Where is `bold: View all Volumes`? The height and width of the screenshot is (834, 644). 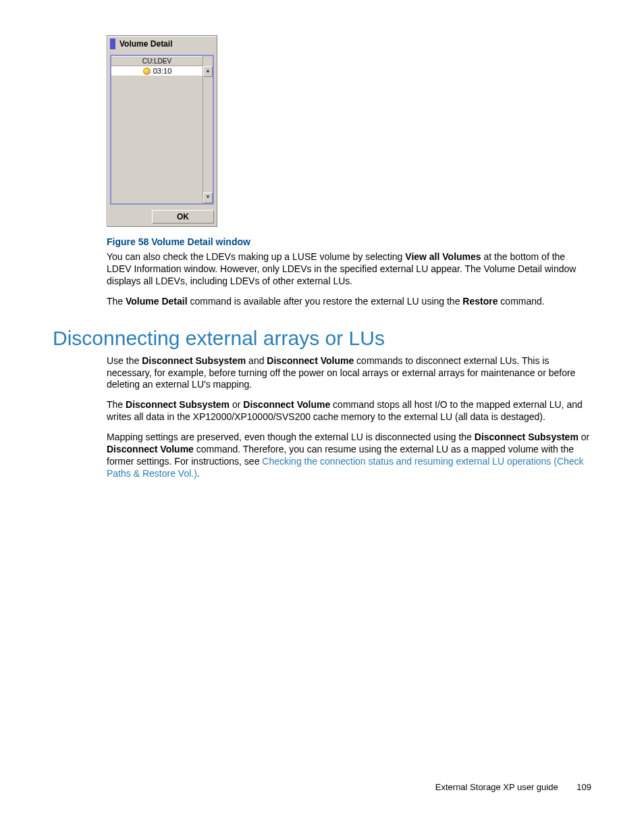
bold: View all Volumes is located at coordinates (443, 257).